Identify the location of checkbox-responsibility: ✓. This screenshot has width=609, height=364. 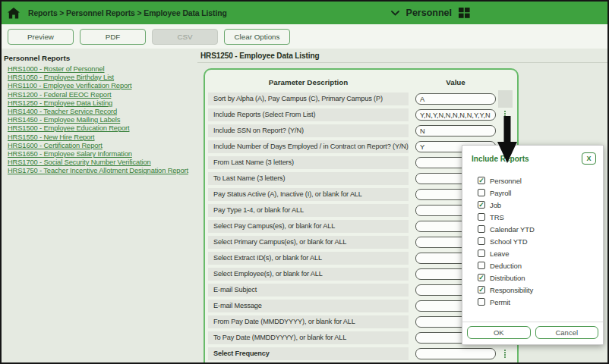
(481, 290).